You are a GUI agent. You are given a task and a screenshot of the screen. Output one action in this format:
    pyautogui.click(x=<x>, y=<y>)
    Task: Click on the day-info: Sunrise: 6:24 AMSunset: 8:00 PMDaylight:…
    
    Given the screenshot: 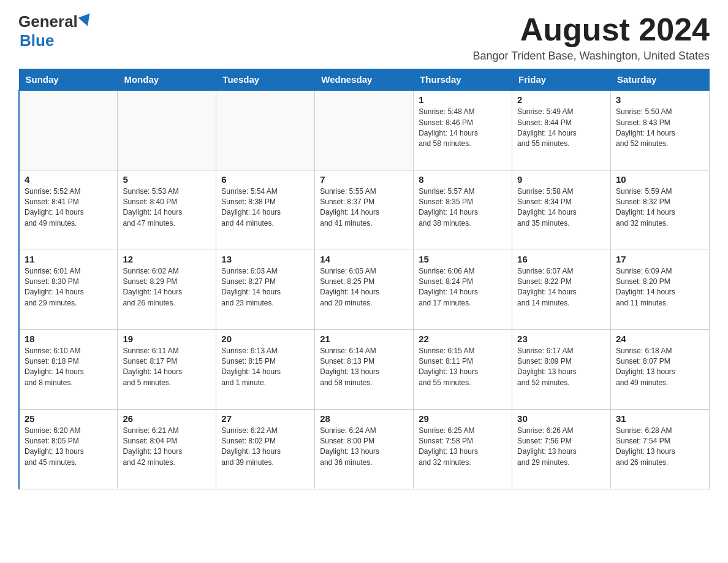 What is the action you would take?
    pyautogui.click(x=364, y=447)
    